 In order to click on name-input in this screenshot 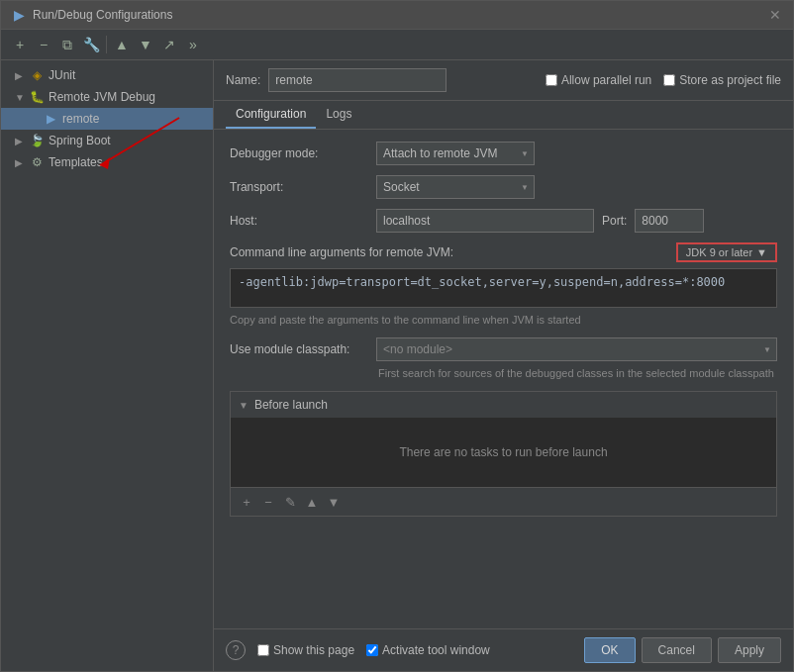, I will do `click(357, 80)`.